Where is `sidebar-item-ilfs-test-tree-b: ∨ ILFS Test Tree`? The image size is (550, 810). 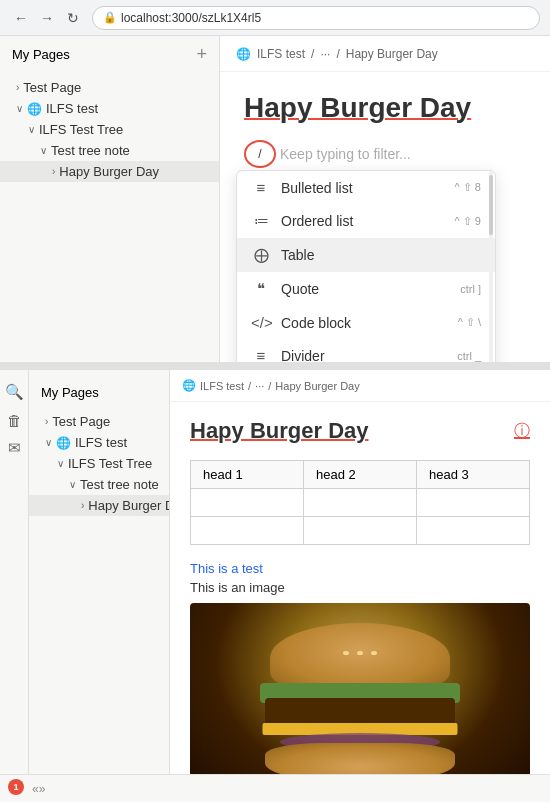 sidebar-item-ilfs-test-tree-b: ∨ ILFS Test Tree is located at coordinates (100, 464).